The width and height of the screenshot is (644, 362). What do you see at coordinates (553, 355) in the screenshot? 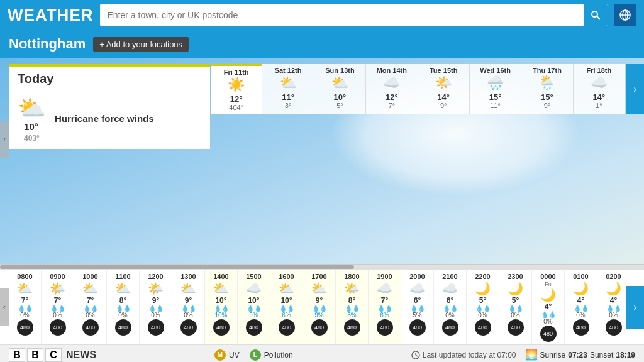
I see `sunrise-label: Sunrise` at bounding box center [553, 355].